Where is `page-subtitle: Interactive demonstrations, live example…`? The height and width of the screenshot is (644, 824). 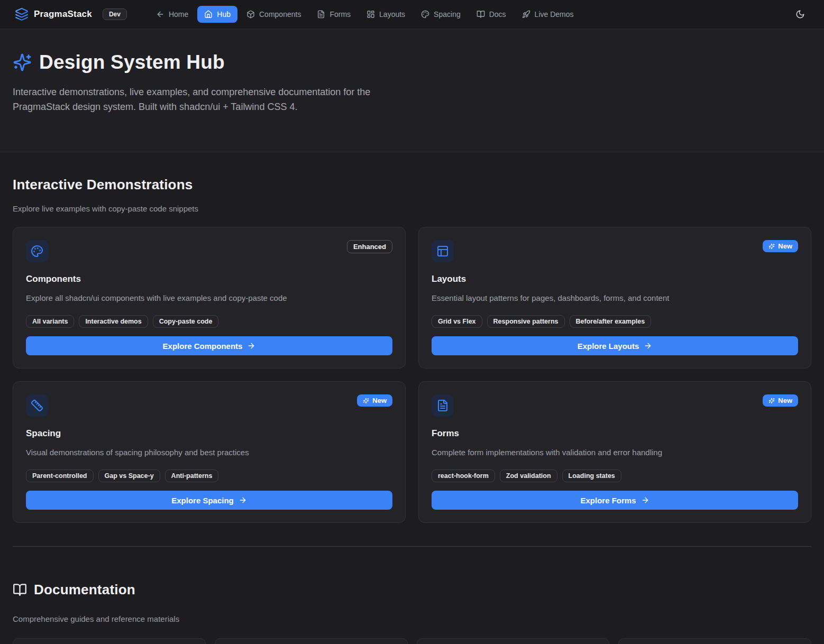 page-subtitle: Interactive demonstrations, live example… is located at coordinates (208, 100).